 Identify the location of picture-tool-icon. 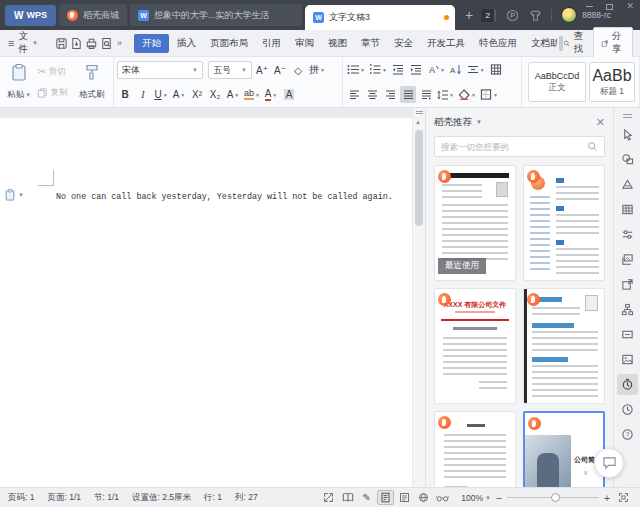
(628, 360).